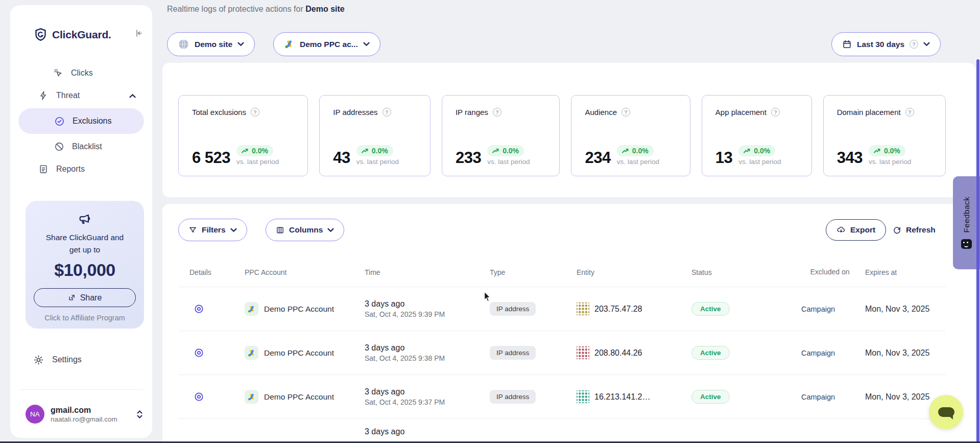  Describe the element at coordinates (81, 169) in the screenshot. I see `sidebar-item-reports: Reports` at that location.